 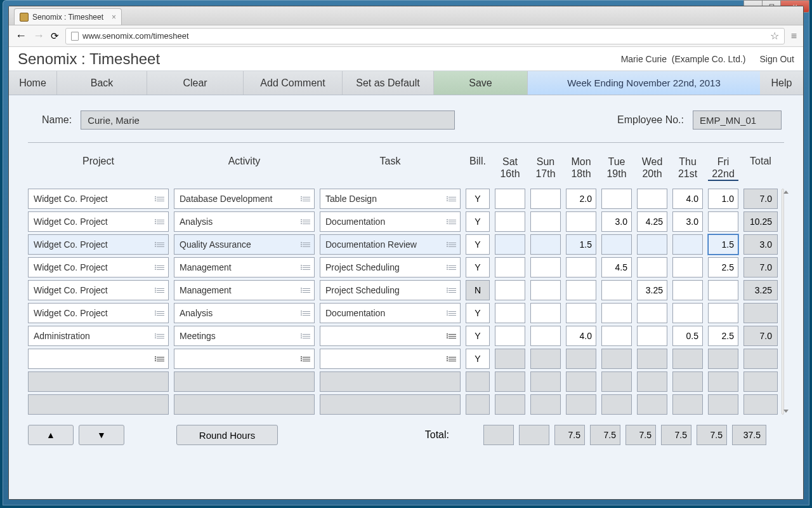 I want to click on task-picker: Documentation, so click(x=390, y=313).